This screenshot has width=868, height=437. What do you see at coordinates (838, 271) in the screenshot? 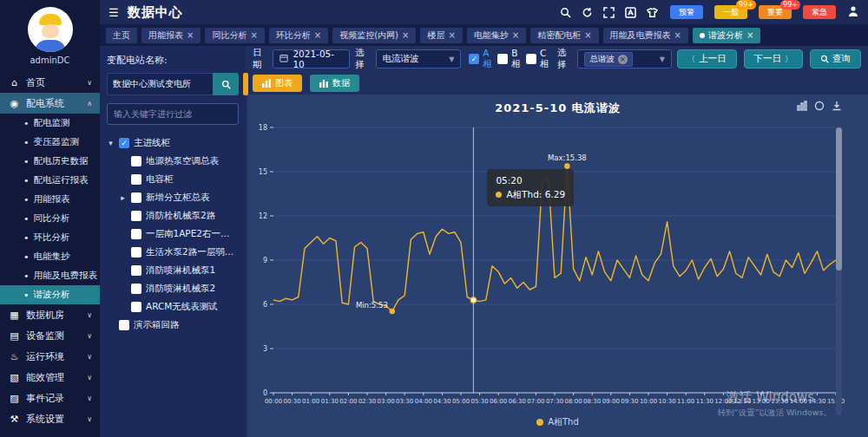
I see `chart-scrollbar` at bounding box center [838, 271].